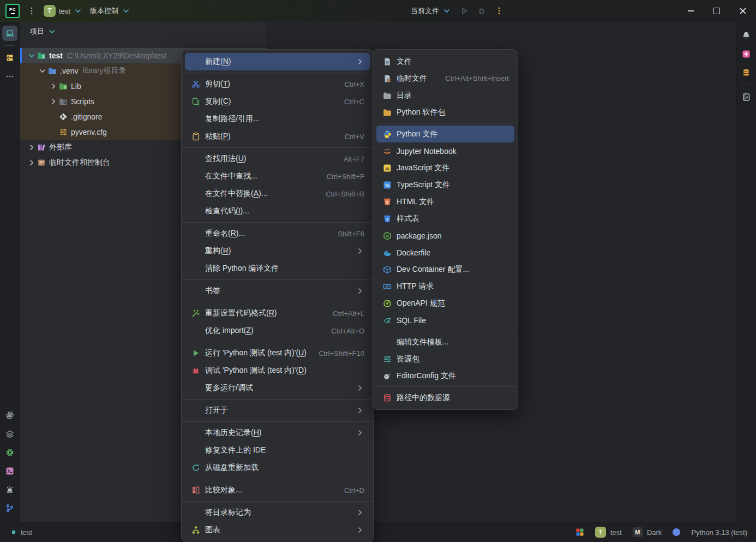  What do you see at coordinates (445, 134) in the screenshot?
I see `submenu-item-python-file: Python 文件` at bounding box center [445, 134].